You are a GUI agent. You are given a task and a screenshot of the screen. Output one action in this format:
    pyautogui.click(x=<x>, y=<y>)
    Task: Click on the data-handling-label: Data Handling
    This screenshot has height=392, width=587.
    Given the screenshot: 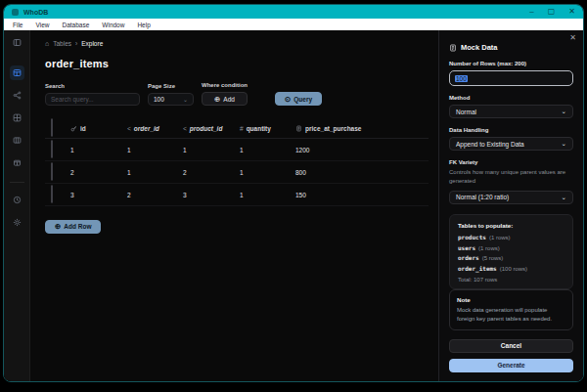 What is the action you would take?
    pyautogui.click(x=511, y=130)
    